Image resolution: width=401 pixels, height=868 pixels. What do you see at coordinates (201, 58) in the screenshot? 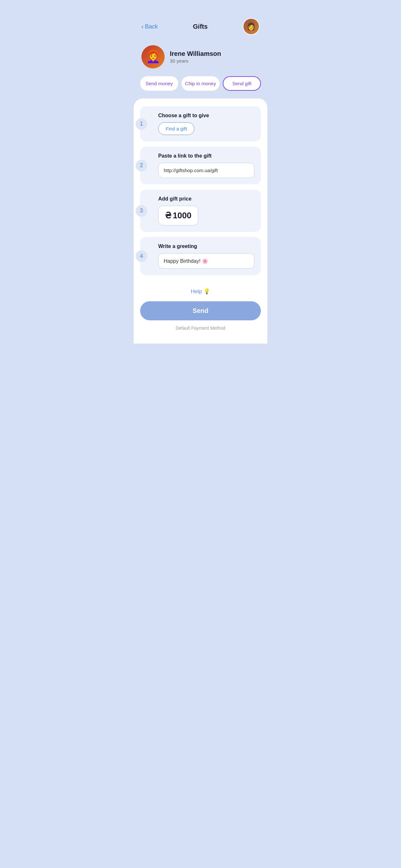
I see `user-profile: 👩‍🦰 Irene Williamson 30 years` at bounding box center [201, 58].